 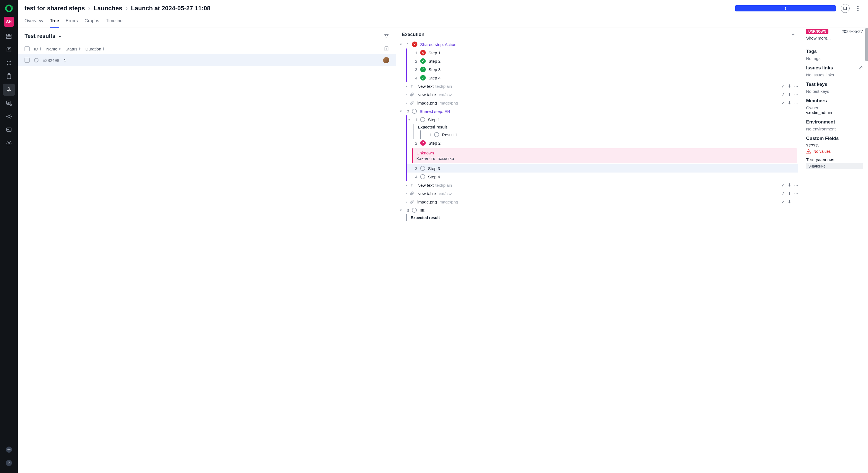 What do you see at coordinates (9, 130) in the screenshot?
I see `sidebar-jobs` at bounding box center [9, 130].